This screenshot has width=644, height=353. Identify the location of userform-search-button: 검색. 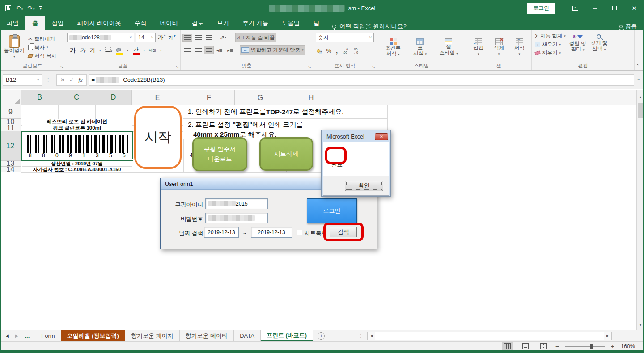
(343, 232).